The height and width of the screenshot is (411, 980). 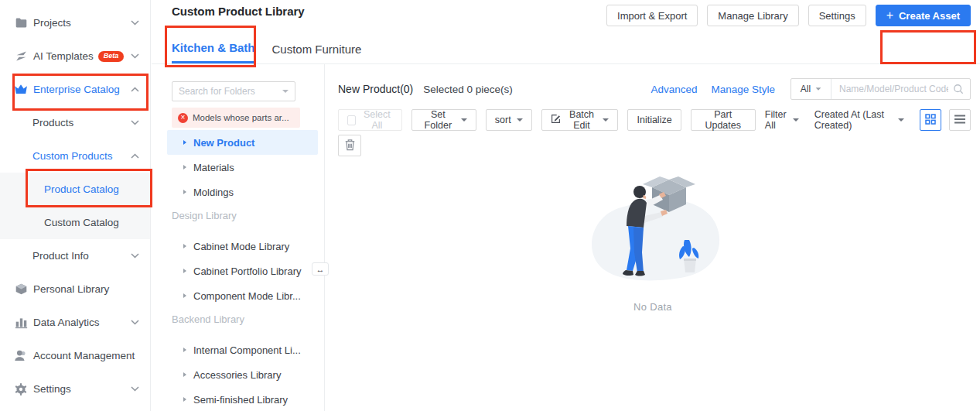 What do you see at coordinates (351, 121) in the screenshot?
I see `select-all-checkbox` at bounding box center [351, 121].